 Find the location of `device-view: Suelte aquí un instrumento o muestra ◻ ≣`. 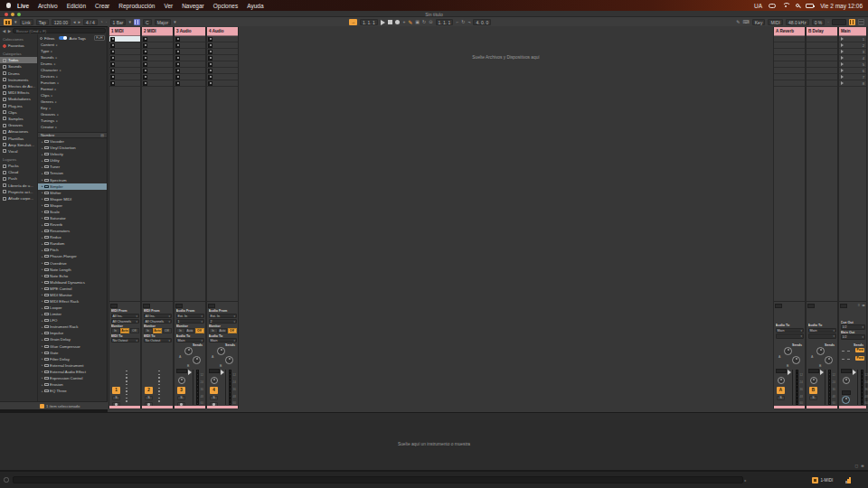

device-view: Suelte aquí un instrumento o muestra ◻ ≣ is located at coordinates (434, 441).